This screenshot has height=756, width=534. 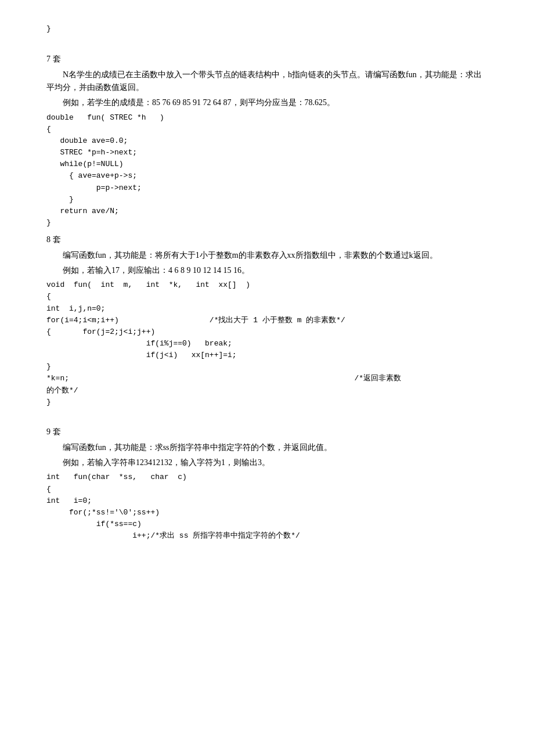 I want to click on section-7-title: 7 套, so click(x=267, y=59).